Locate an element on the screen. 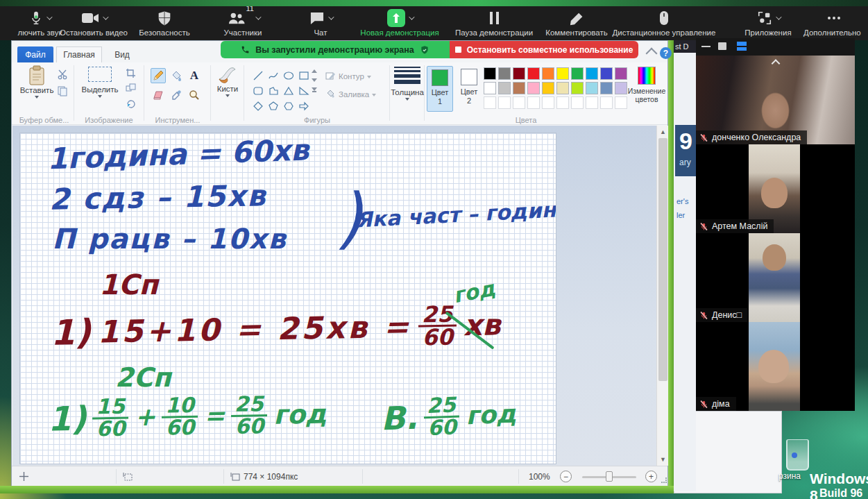 This screenshot has height=499, width=868. scroll-up-icon is located at coordinates (314, 71).